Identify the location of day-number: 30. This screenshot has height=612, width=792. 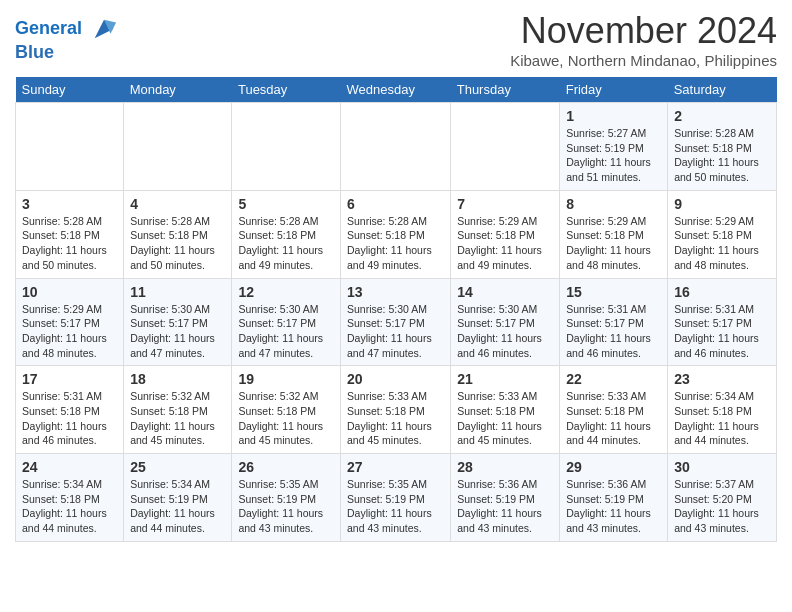
(722, 467).